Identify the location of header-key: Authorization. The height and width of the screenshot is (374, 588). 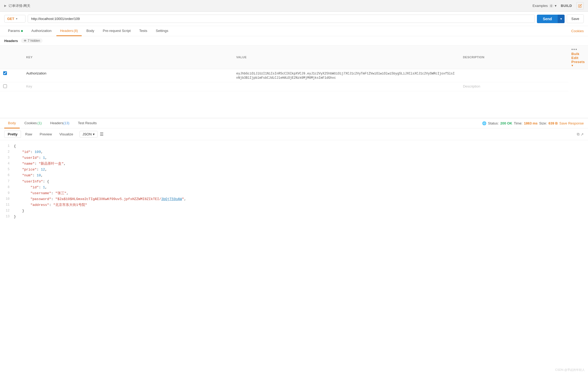
(36, 73).